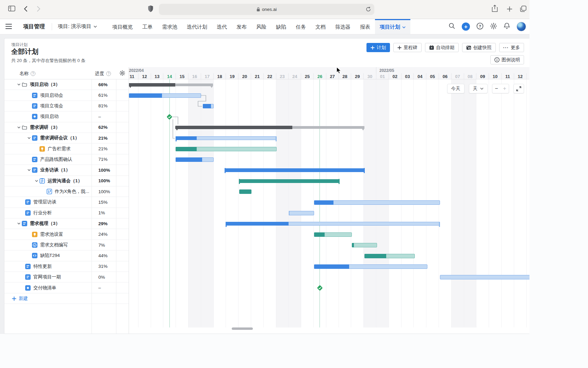  Describe the element at coordinates (67, 277) in the screenshot. I see `table-row-19: 官网项目一期0%` at that location.